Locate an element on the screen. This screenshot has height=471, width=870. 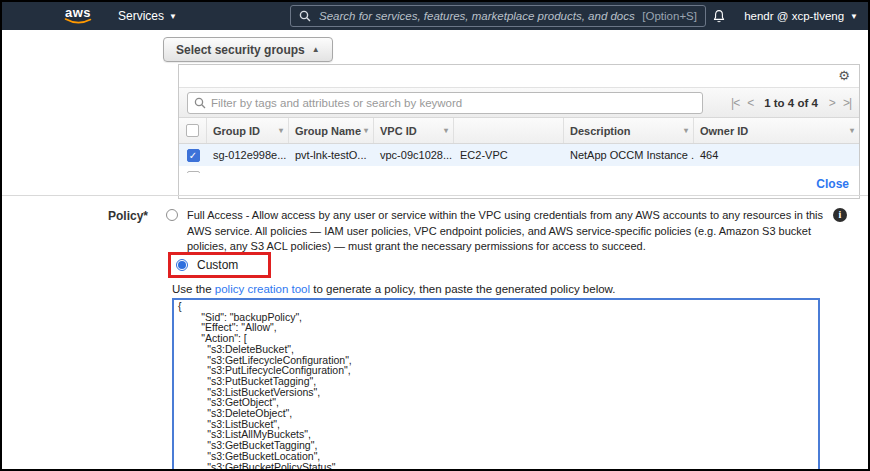
pagination-range-text: 1 to 4 of 4 is located at coordinates (791, 103).